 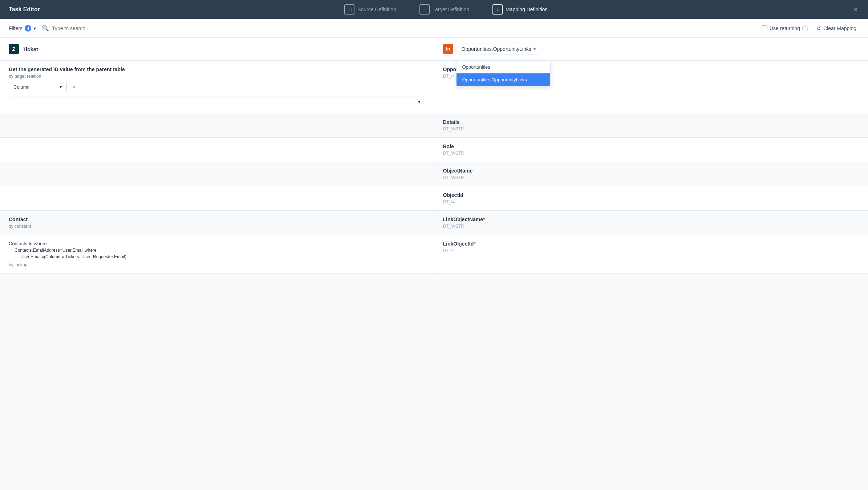 What do you see at coordinates (503, 73) in the screenshot?
I see `target-dropdown: Opportunities Opportunities.OpportunityL…` at bounding box center [503, 73].